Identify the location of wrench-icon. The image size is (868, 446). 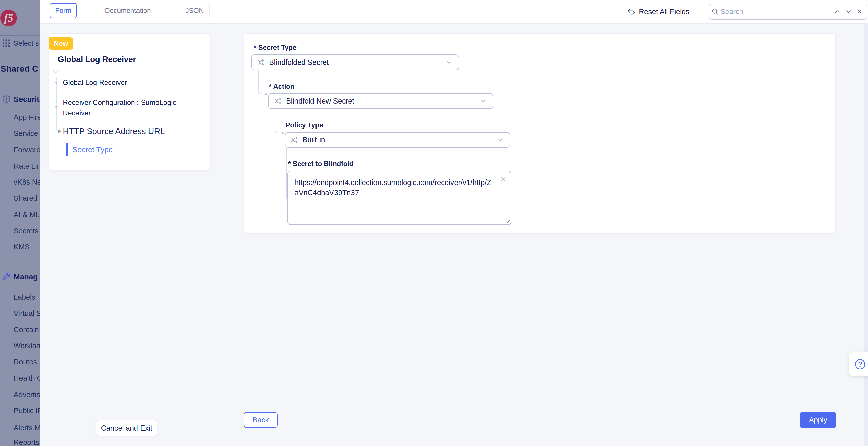
(6, 277).